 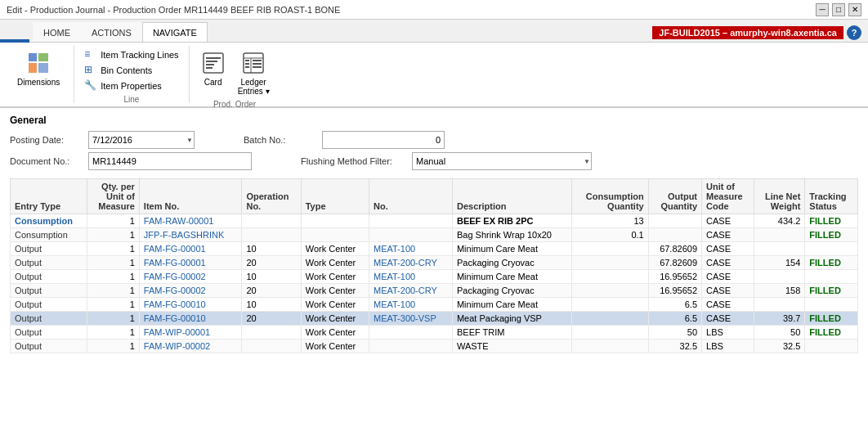 What do you see at coordinates (38, 69) in the screenshot?
I see `dimensions-btn: Dimensions` at bounding box center [38, 69].